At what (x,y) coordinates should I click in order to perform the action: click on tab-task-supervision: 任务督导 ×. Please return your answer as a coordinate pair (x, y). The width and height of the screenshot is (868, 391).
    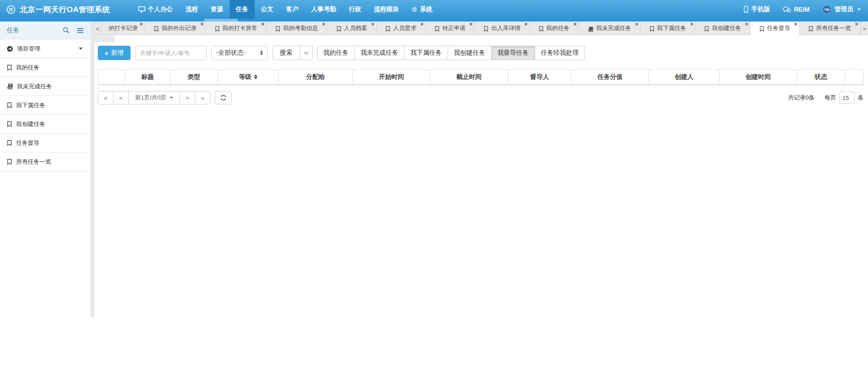
    Looking at the image, I should click on (775, 28).